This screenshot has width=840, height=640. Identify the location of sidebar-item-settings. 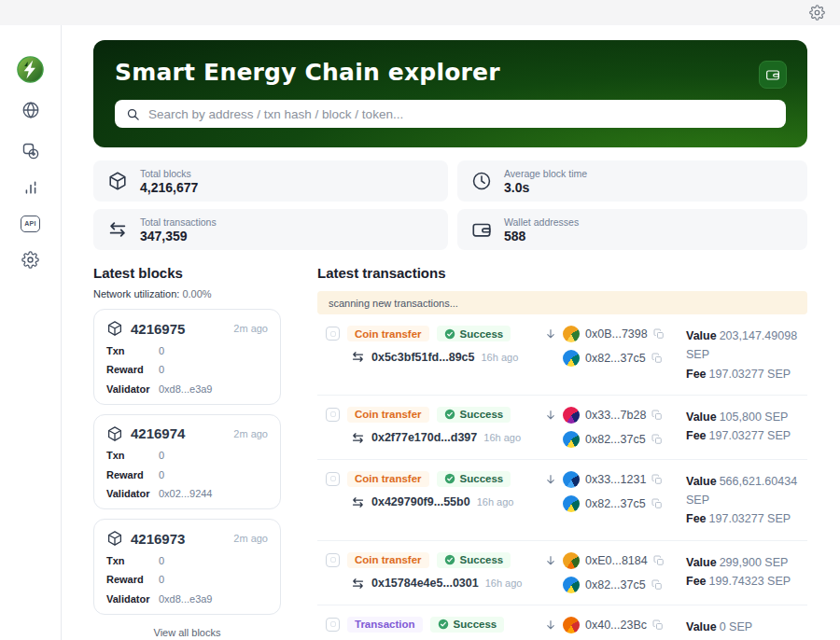
(30, 259).